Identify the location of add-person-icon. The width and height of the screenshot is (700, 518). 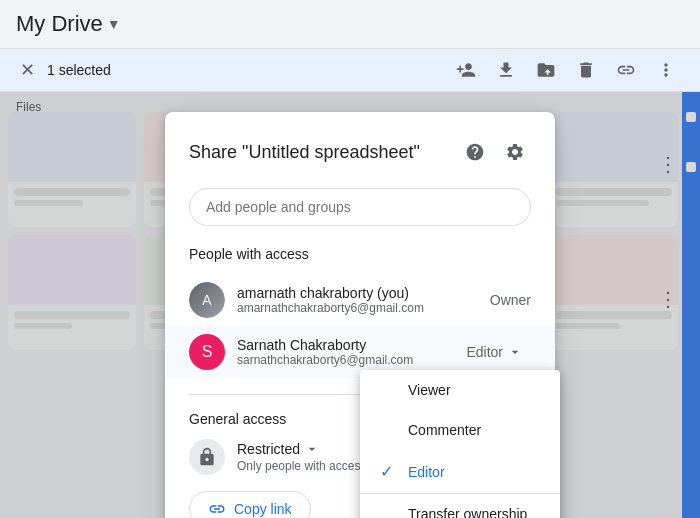
(466, 70).